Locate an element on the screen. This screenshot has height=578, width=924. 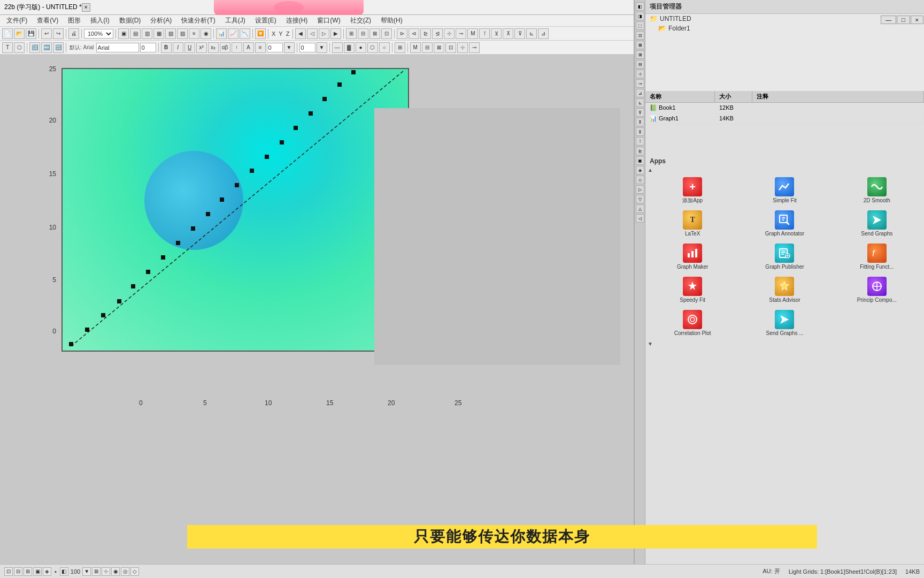
menu-data: 数据(D) is located at coordinates (130, 20).